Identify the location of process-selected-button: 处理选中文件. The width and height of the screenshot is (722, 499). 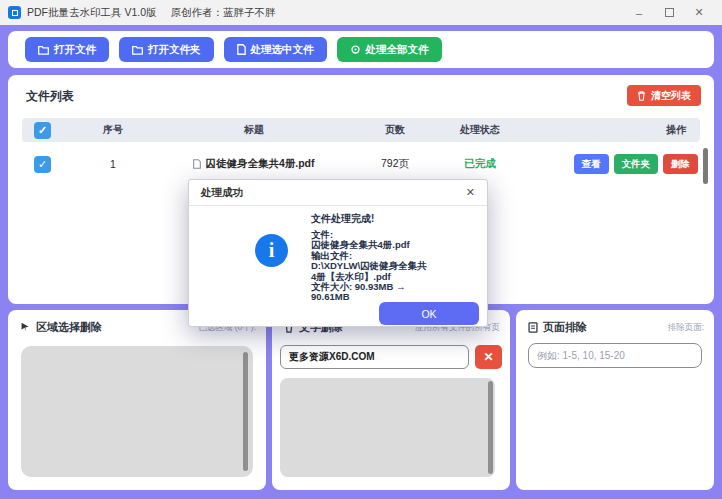
(276, 50).